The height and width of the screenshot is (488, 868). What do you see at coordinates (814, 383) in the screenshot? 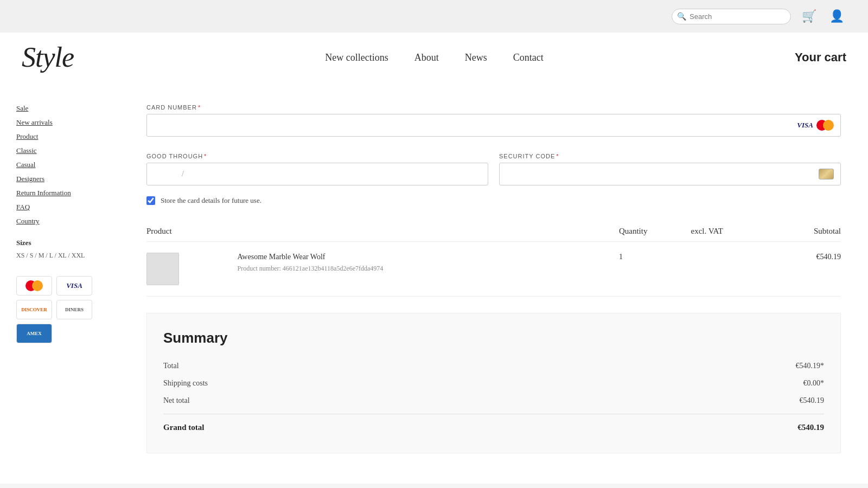
I see `summary-value-shipping: €0.00*` at bounding box center [814, 383].